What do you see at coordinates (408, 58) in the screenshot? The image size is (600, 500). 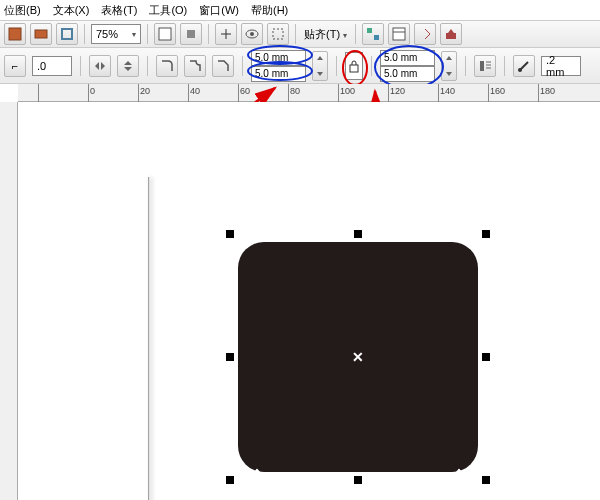 I see `corner-radius-top-right-input: 5.0 mm` at bounding box center [408, 58].